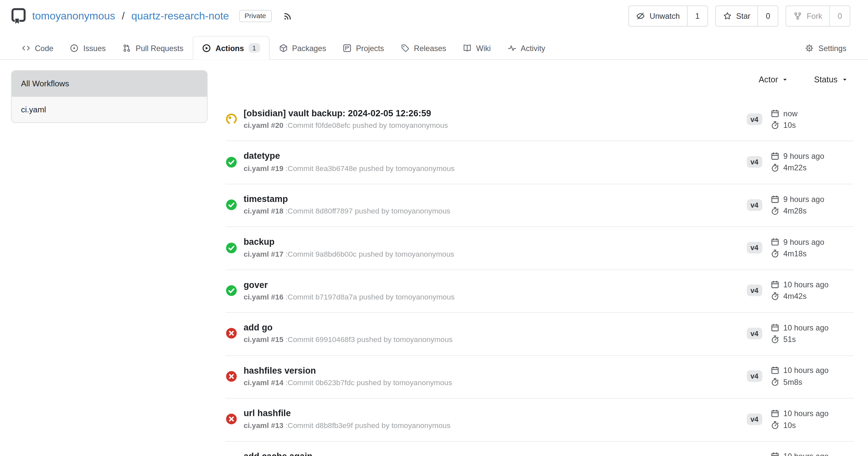 This screenshot has width=868, height=456. I want to click on workflow-run-row: url hashfileci.yaml #13 :Commit d8b8fb3e…, so click(540, 420).